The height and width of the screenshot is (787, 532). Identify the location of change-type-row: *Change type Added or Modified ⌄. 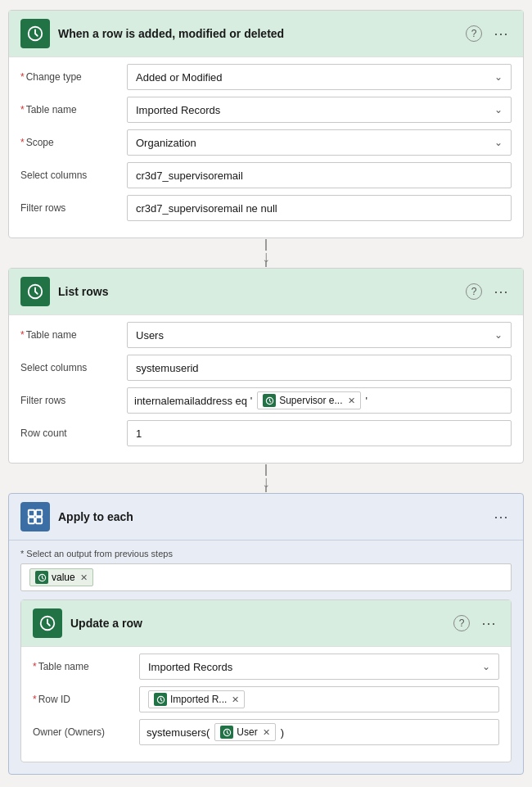
(266, 77).